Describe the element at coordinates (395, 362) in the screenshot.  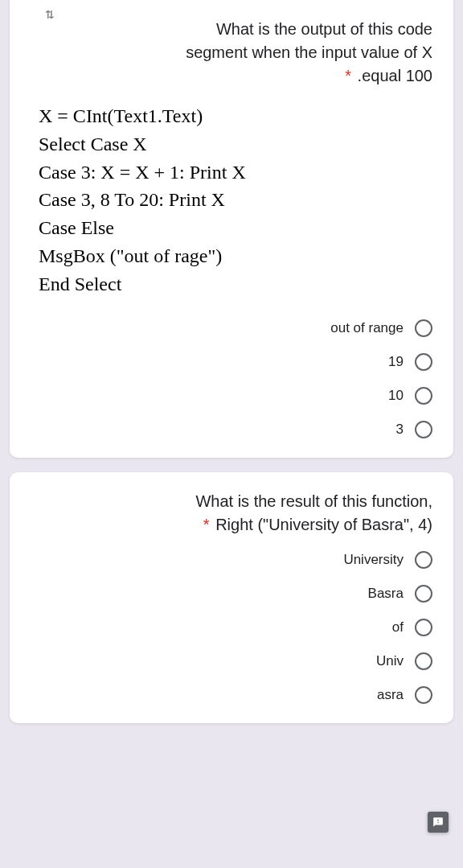
I see `option-label: 19` at that location.